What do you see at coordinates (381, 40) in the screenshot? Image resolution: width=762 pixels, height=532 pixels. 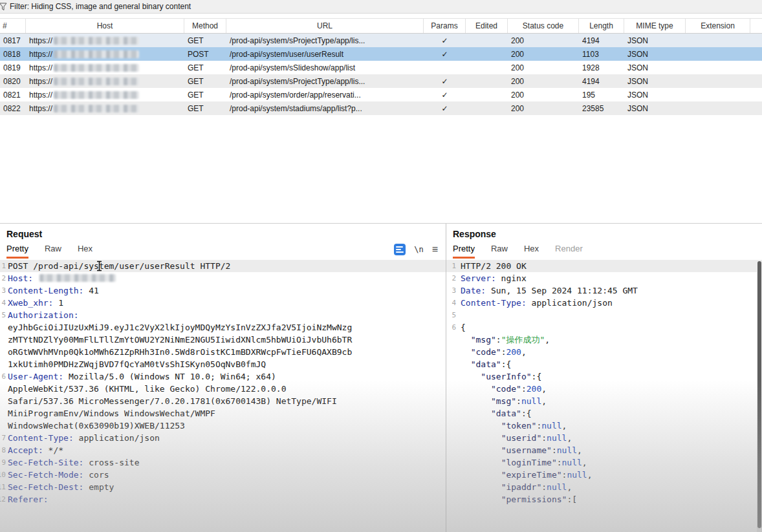 I see `history-row-0817: 0817https://GET/prod-api/system/sProject…` at bounding box center [381, 40].